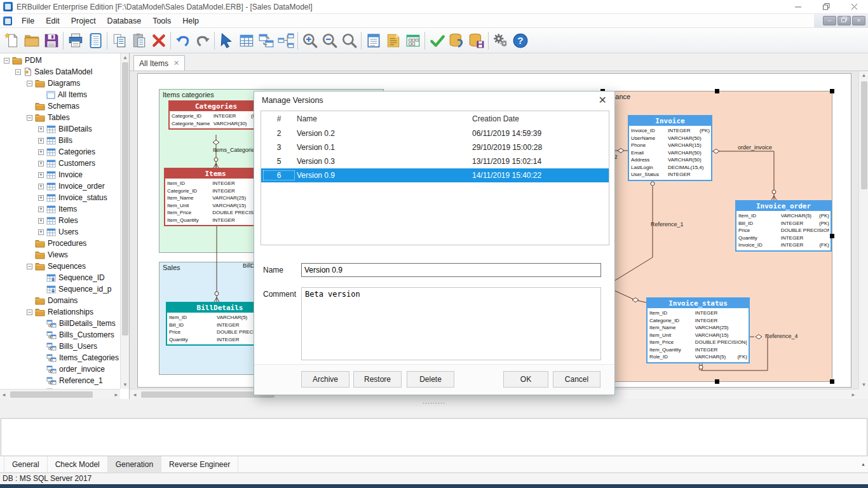  What do you see at coordinates (60, 209) in the screenshot?
I see `sidebar-item-items: +Items` at bounding box center [60, 209].